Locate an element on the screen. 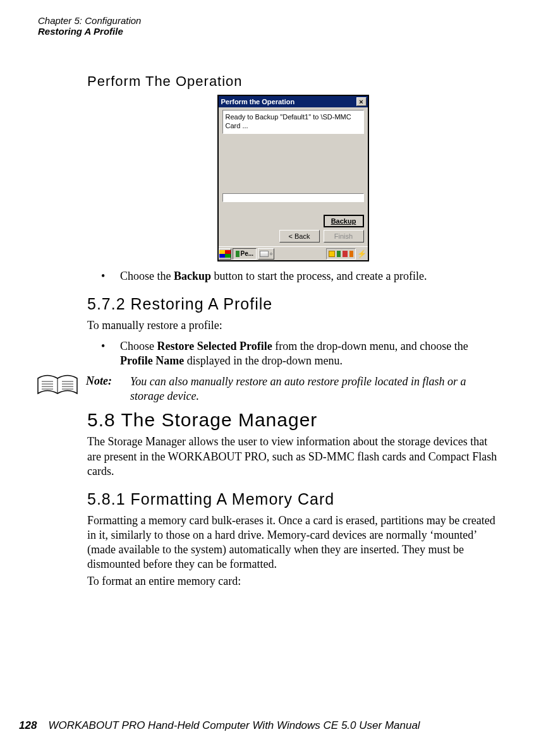  paragraph: To format an entire memory card: is located at coordinates (293, 581).